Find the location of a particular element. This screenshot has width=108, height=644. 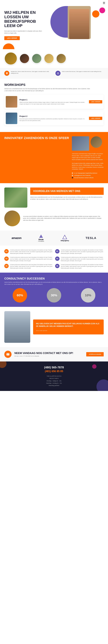

partner-amazon: amazon is located at coordinates (17, 238).